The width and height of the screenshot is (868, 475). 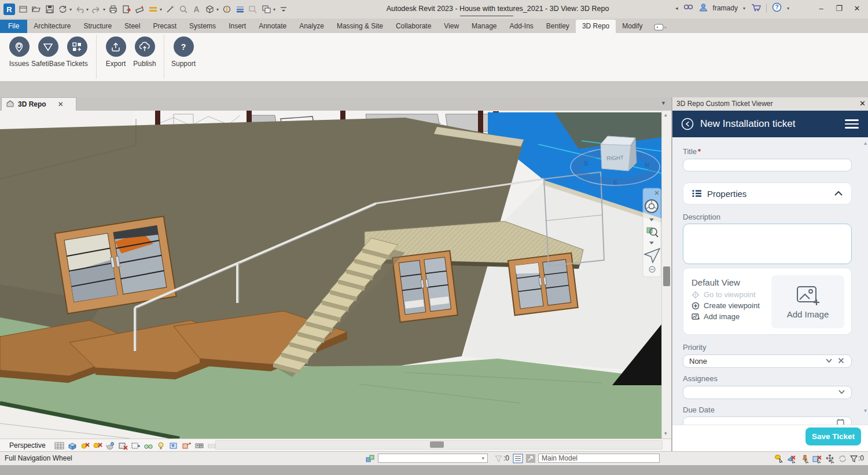 I want to click on temporary-view-properties-icon, so click(x=174, y=446).